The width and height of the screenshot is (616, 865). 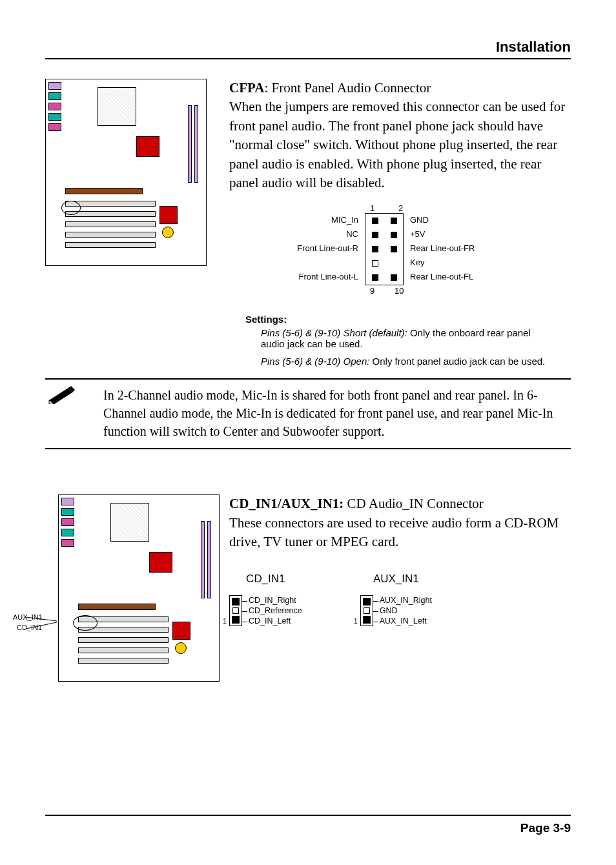 What do you see at coordinates (316, 361) in the screenshot?
I see `settings-row-2-em: Pins (5-6) & (9-10) Open:` at bounding box center [316, 361].